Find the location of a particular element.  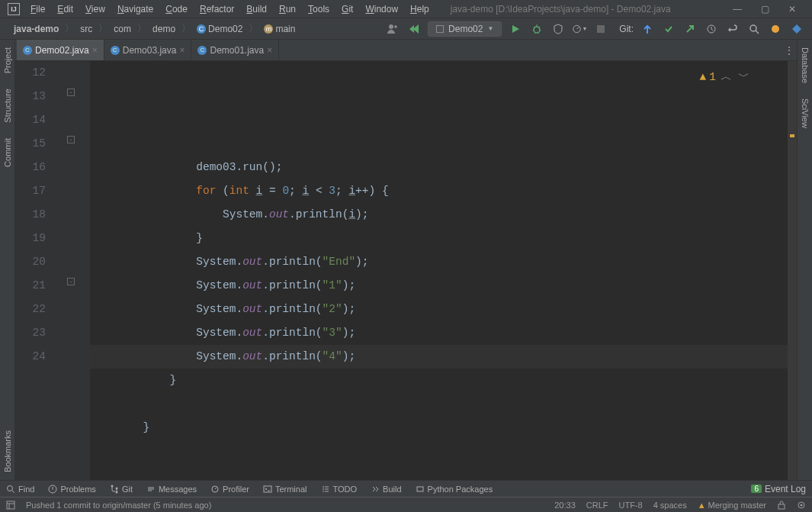

git-commit-icon is located at coordinates (669, 29).